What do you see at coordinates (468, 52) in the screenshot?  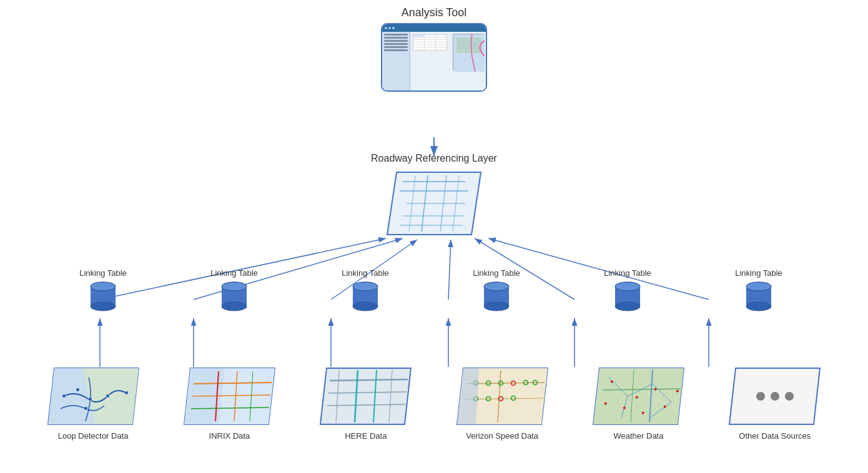 I see `mini-map` at bounding box center [468, 52].